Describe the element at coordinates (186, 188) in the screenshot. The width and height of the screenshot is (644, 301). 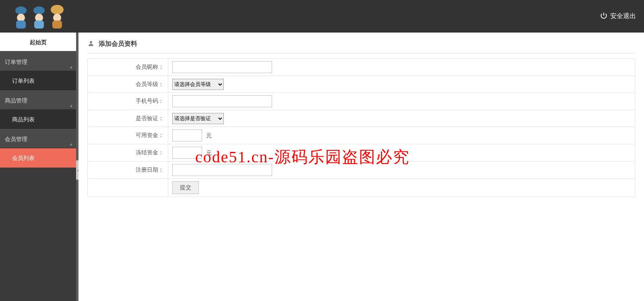
I see `submit-button: 提交` at that location.